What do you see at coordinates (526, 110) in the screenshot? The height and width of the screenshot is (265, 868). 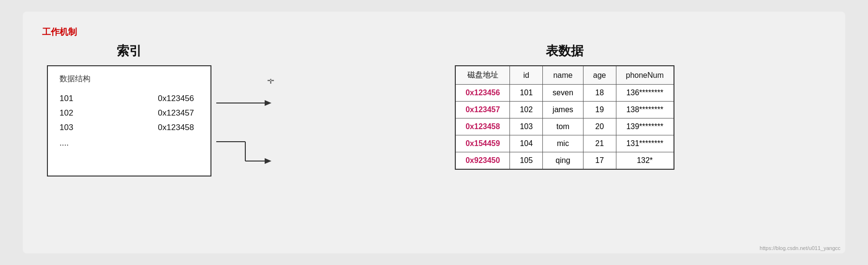 I see `cell-id-1: 102` at bounding box center [526, 110].